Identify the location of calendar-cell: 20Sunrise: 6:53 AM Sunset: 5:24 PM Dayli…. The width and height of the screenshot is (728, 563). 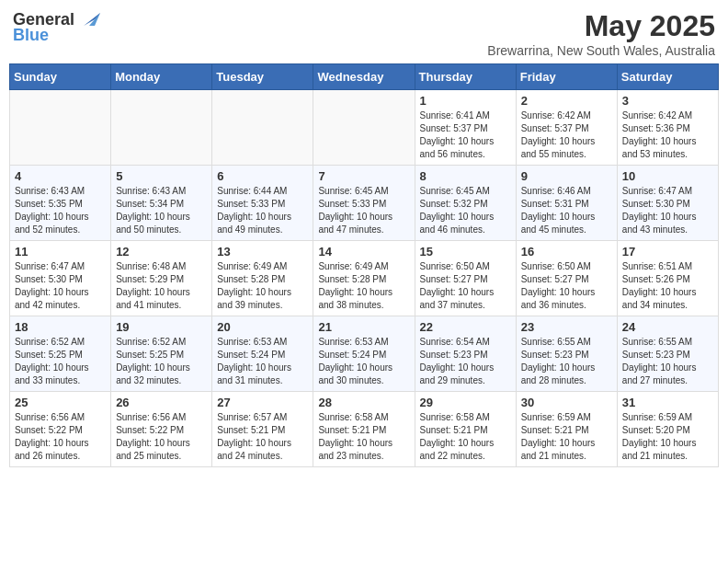
(263, 354).